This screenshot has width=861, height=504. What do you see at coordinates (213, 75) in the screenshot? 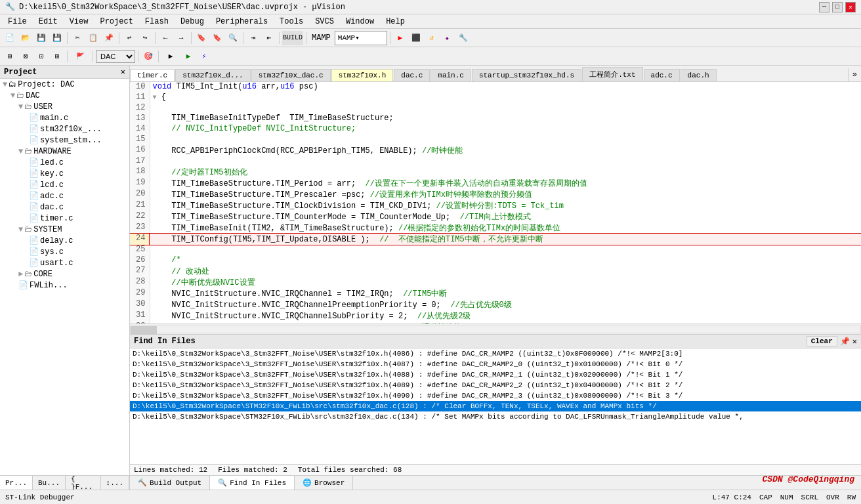
I see `tab-stm32f10x-d: stm32f10x_d...` at bounding box center [213, 75].